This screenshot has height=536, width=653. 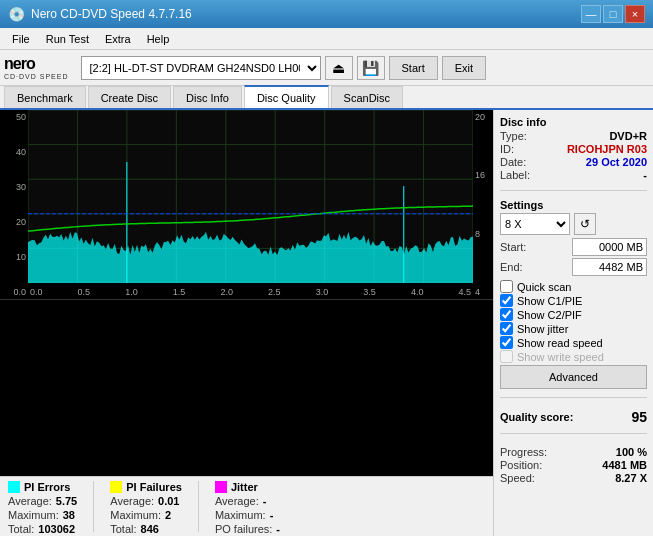 I want to click on pi-errors-legend: PI Errors, so click(x=42, y=487).